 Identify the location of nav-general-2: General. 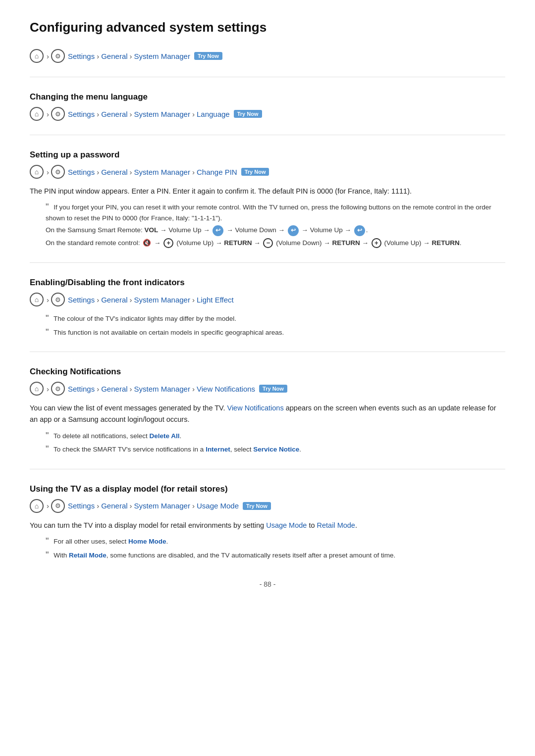
(114, 114).